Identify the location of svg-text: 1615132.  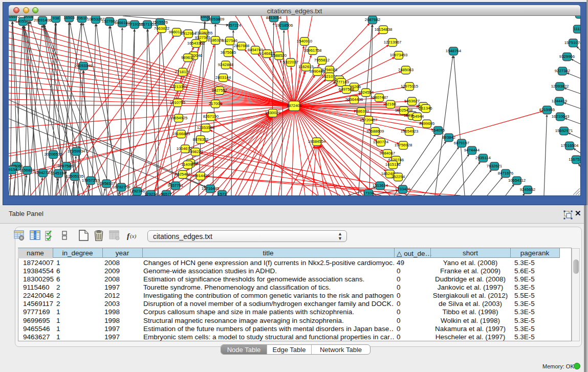
(393, 165).